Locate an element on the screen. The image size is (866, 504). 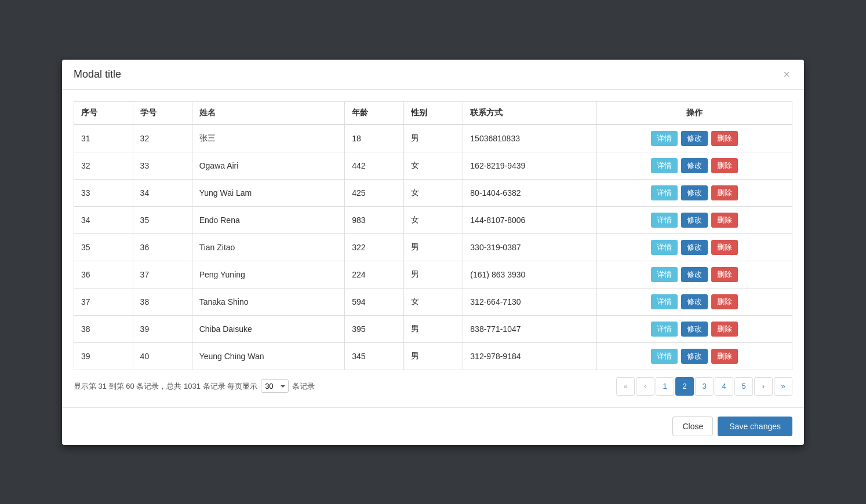
cell-name: Tanaka Shino is located at coordinates (268, 301).